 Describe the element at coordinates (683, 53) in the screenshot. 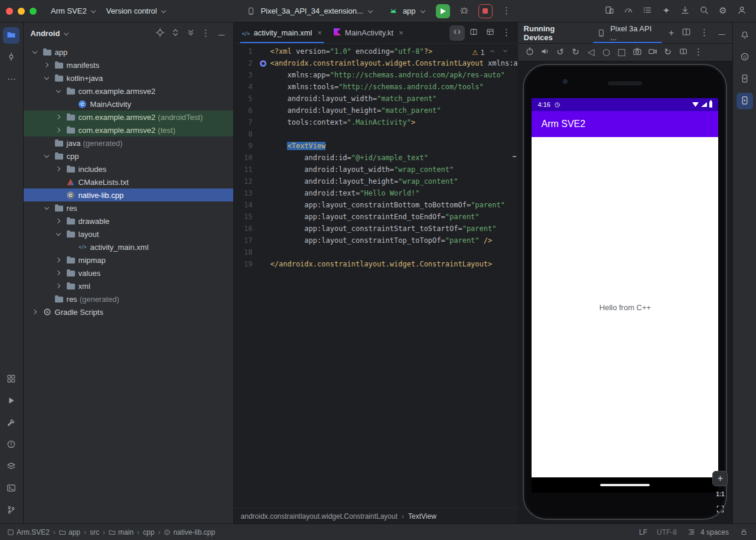

I see `fold-button` at that location.